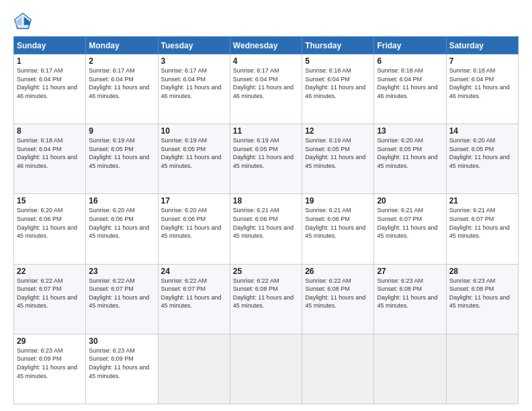  Describe the element at coordinates (482, 229) in the screenshot. I see `day-cell: 21Sunrise: 6:21 AM Sunset: 6:07 PM Dayli…` at that location.